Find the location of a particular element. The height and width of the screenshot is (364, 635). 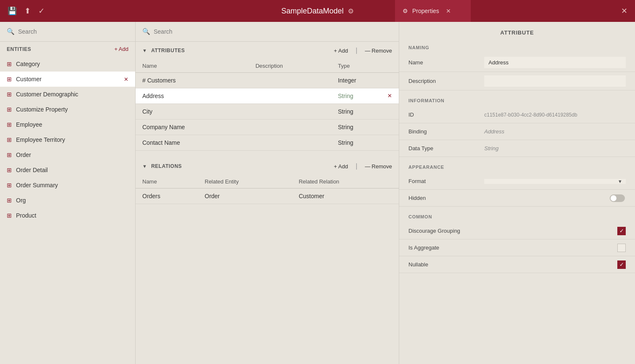

check-icon: ✓ is located at coordinates (41, 11).